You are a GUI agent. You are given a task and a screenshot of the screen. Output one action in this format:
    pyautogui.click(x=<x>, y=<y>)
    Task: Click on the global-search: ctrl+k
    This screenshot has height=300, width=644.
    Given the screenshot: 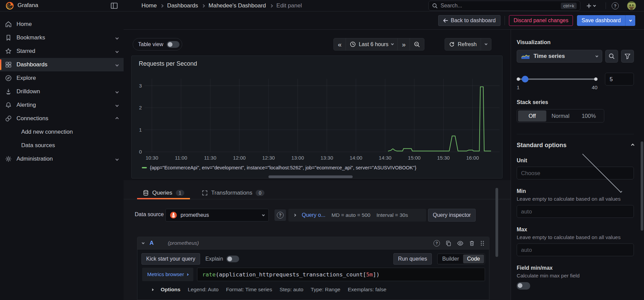 What is the action you would take?
    pyautogui.click(x=505, y=6)
    